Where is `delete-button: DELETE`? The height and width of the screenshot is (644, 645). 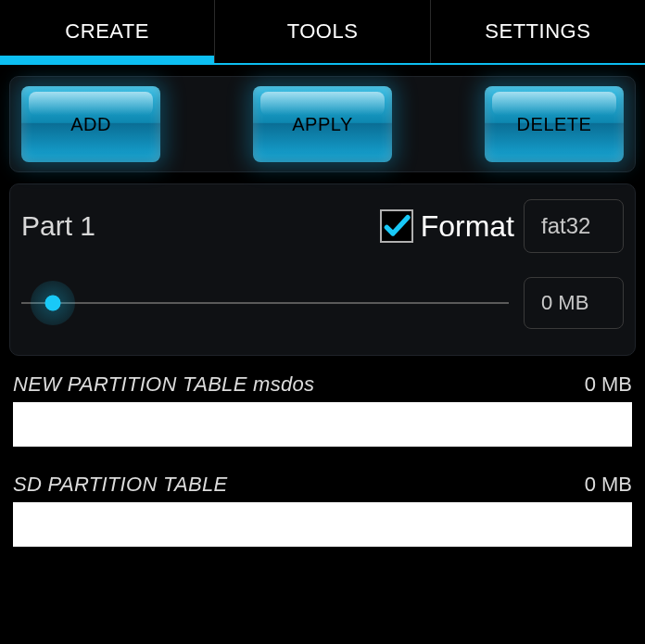 delete-button: DELETE is located at coordinates (554, 124).